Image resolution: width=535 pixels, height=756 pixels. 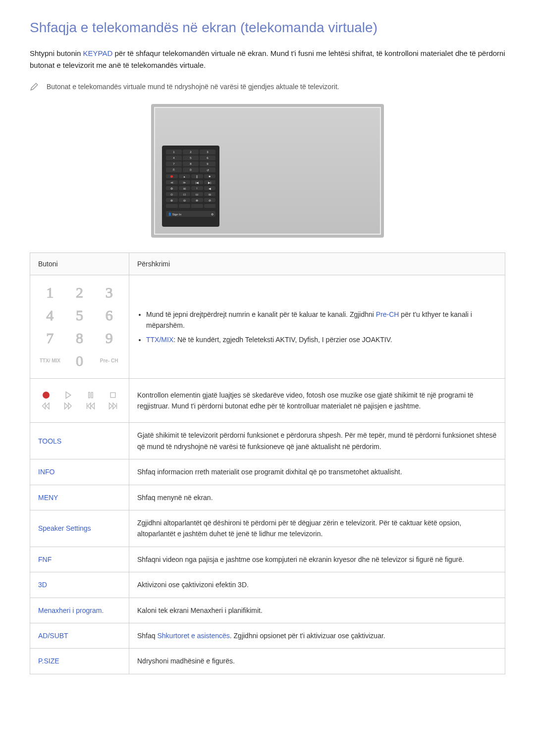 What do you see at coordinates (268, 401) in the screenshot?
I see `row-playback: Kontrollon elementin gjatë luajtjes së s…` at bounding box center [268, 401].